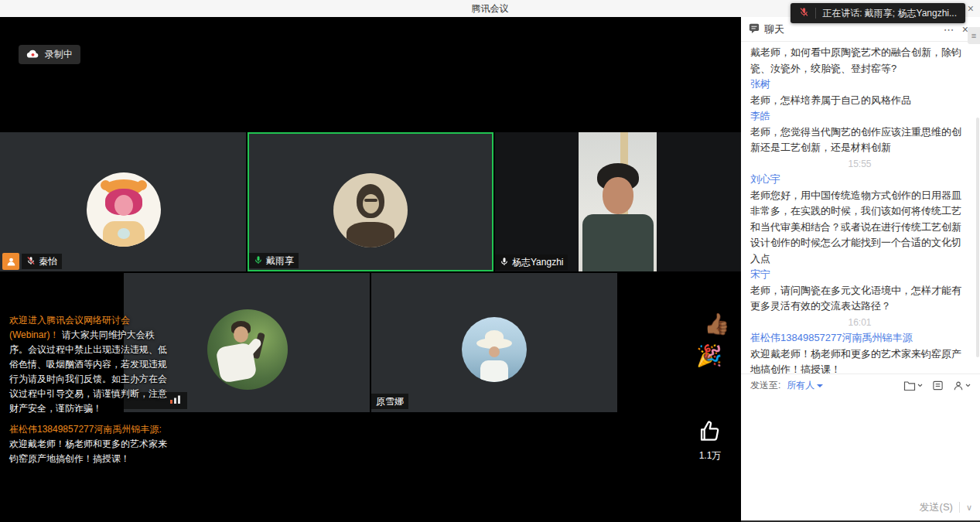  I want to click on participant-name: 原雪娜, so click(390, 402).